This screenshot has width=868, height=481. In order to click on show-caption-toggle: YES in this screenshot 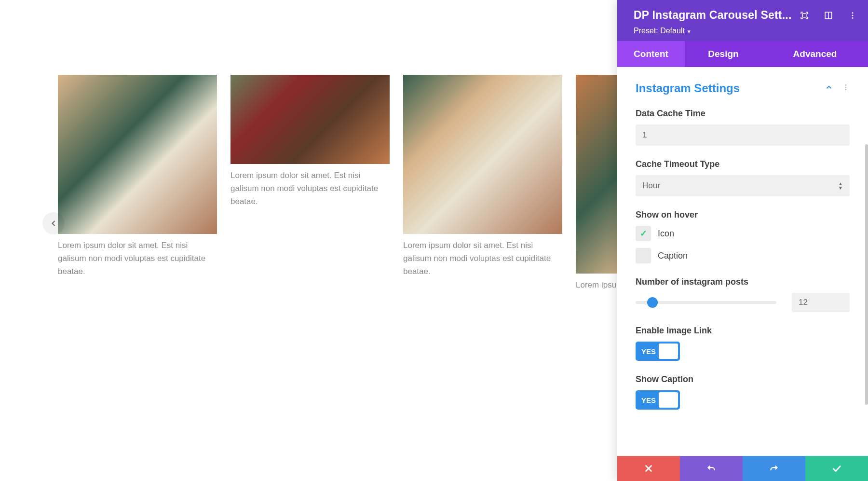, I will do `click(658, 400)`.